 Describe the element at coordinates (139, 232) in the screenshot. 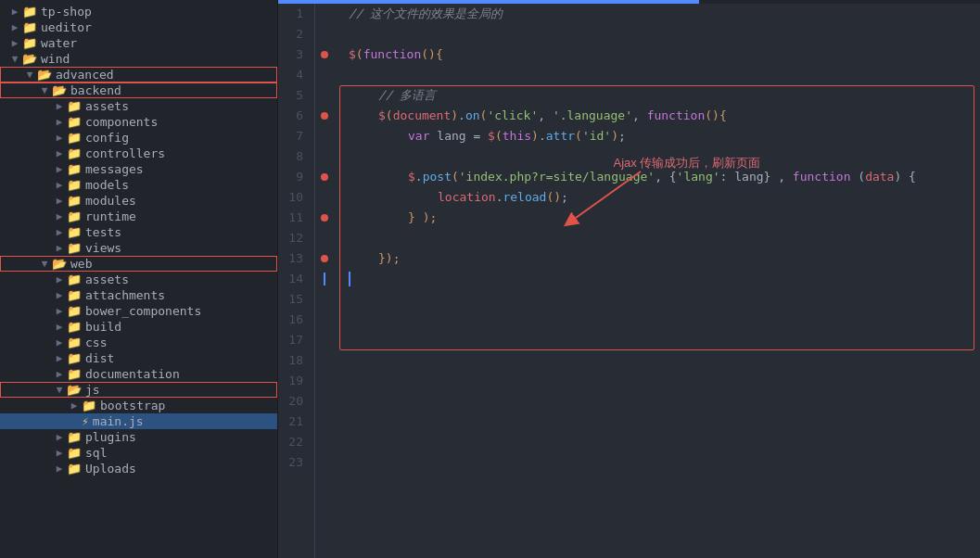

I see `tree-item-tests: ▶ 📁 tests` at that location.